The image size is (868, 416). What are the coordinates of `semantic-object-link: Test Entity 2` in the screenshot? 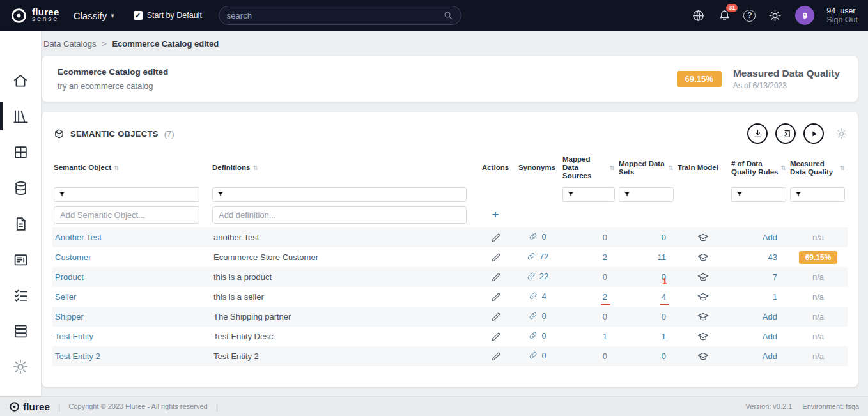 It's located at (78, 357).